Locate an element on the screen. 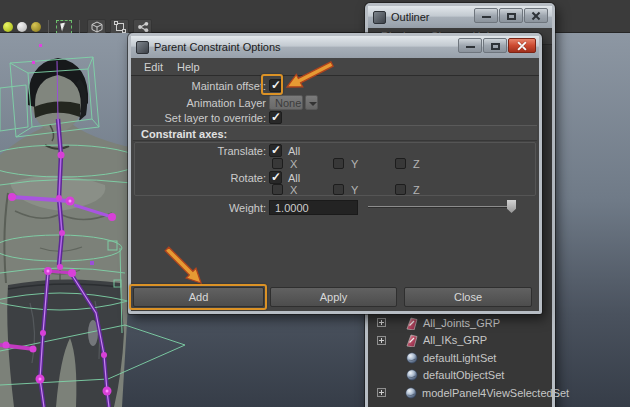 The height and width of the screenshot is (407, 630). select-tool-icon is located at coordinates (64, 27).